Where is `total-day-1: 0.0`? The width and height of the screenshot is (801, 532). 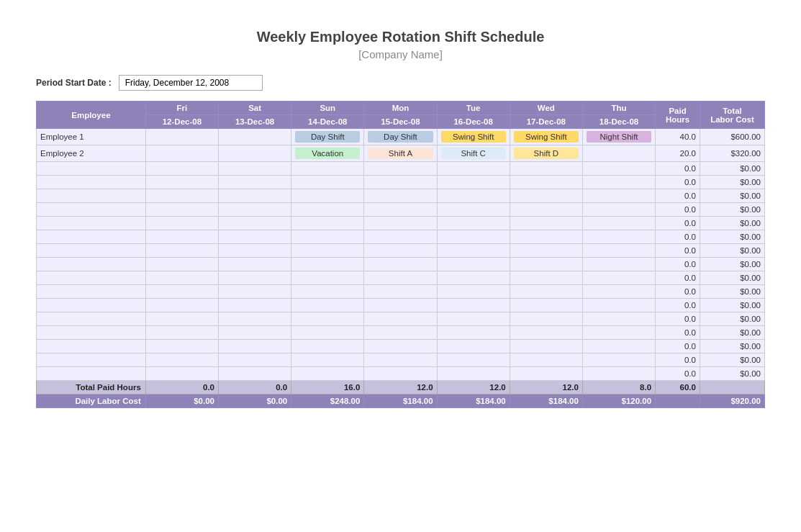
total-day-1: 0.0 is located at coordinates (255, 387).